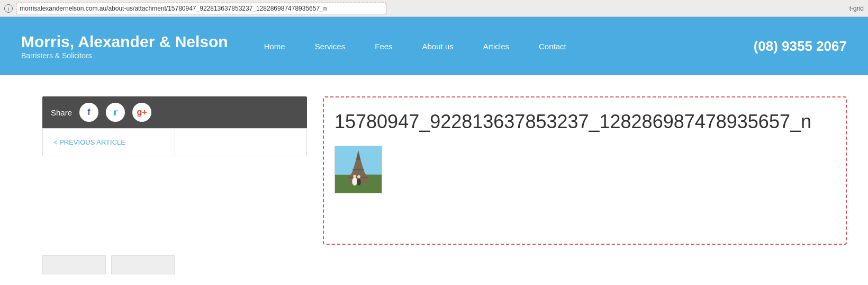  I want to click on twitter-icon: 𝕣, so click(115, 112).